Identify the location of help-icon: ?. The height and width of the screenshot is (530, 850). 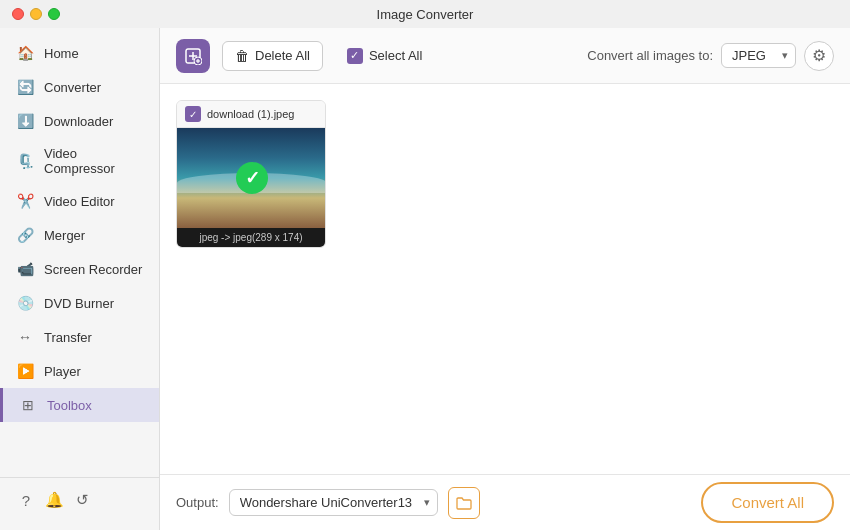
(26, 500).